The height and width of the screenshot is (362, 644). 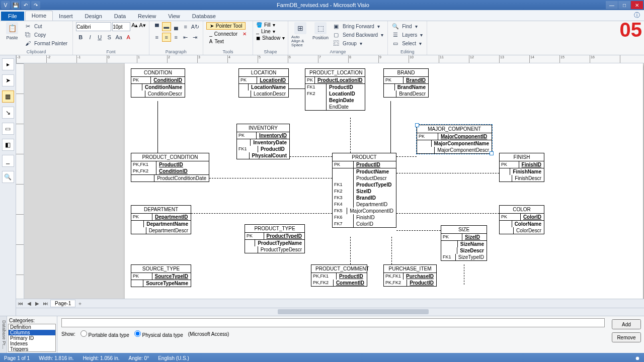 What do you see at coordinates (626, 324) in the screenshot?
I see `add-column-button: Add` at bounding box center [626, 324].